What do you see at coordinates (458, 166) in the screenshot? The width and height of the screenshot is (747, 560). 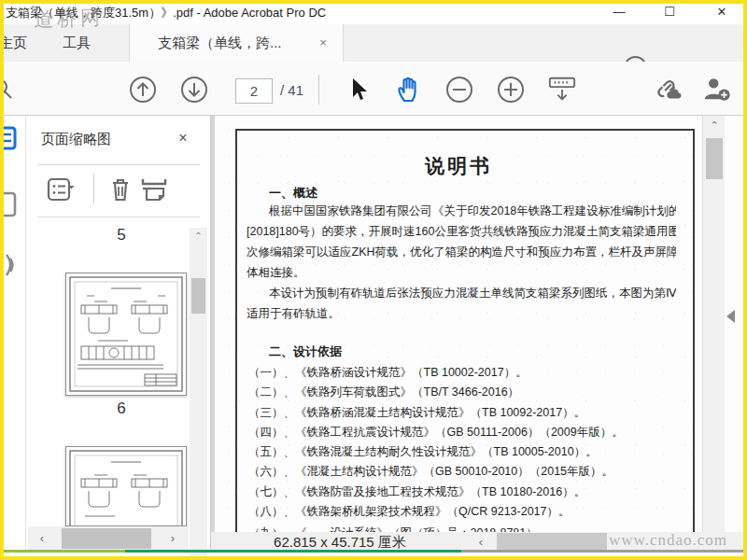 I see `document-title: 说明书` at bounding box center [458, 166].